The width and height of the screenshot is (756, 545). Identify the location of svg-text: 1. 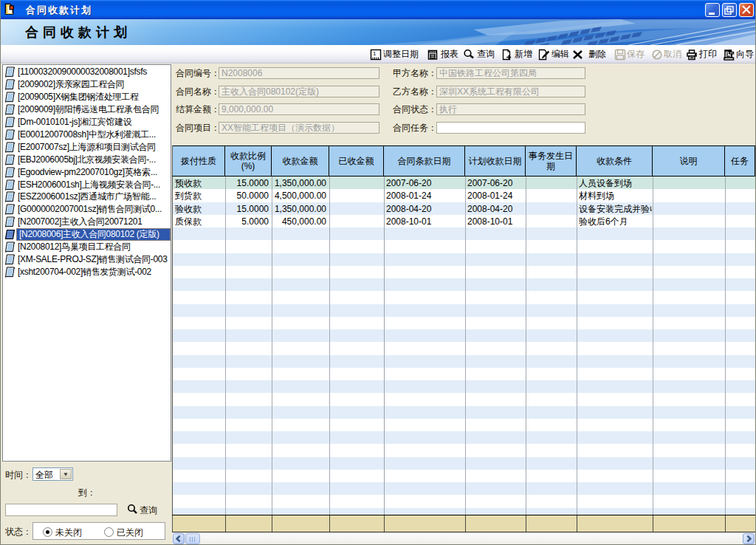
(375, 53).